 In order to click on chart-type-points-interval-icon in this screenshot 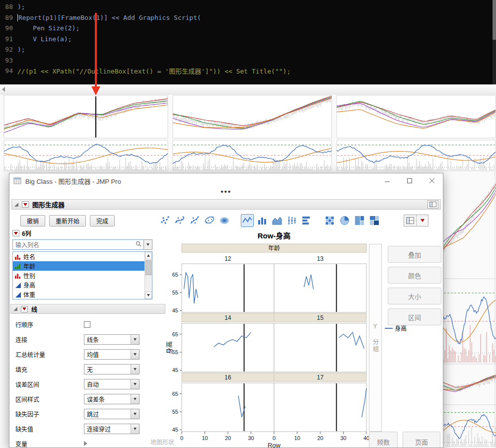, I will do `click(292, 221)`.